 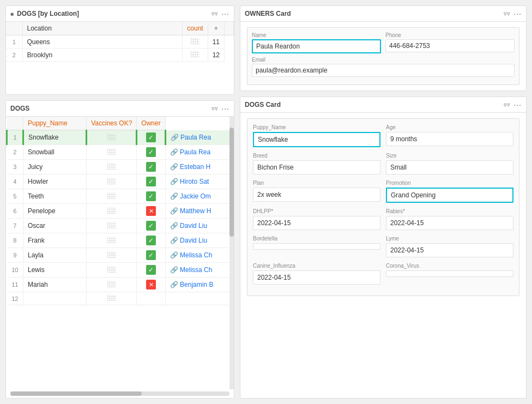 What do you see at coordinates (200, 182) in the screenshot?
I see `owner-cell: 🔗 Hiroto Sat` at bounding box center [200, 182].